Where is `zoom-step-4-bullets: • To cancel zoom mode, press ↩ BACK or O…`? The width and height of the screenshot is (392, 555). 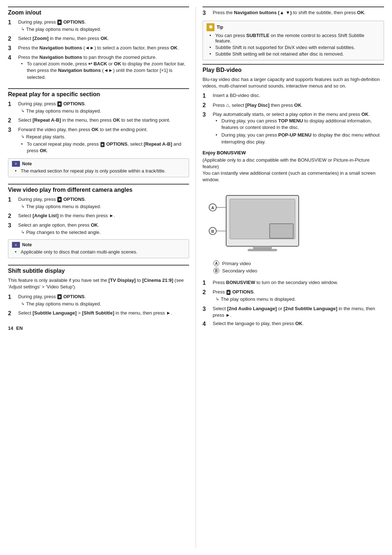
zoom-step-4-bullets: • To cancel zoom mode, press ↩ BACK or O… is located at coordinates (104, 70).